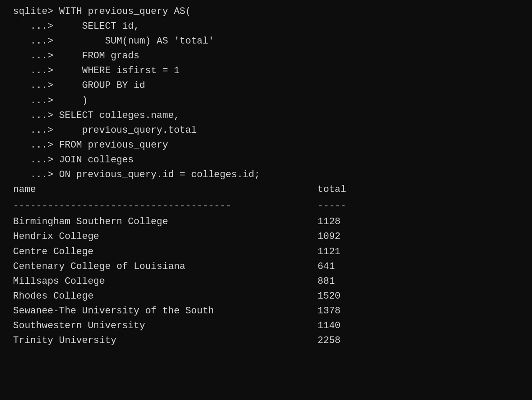 This screenshot has width=532, height=400. What do you see at coordinates (272, 101) in the screenshot?
I see `query-line-7: ...> )` at bounding box center [272, 101].